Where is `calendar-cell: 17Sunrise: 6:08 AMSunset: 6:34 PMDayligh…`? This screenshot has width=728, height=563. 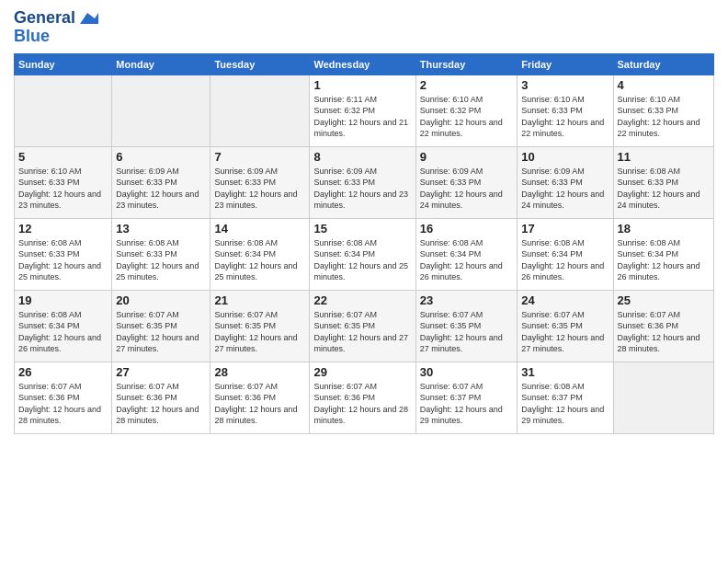
calendar-cell: 17Sunrise: 6:08 AMSunset: 6:34 PMDayligh… is located at coordinates (565, 254).